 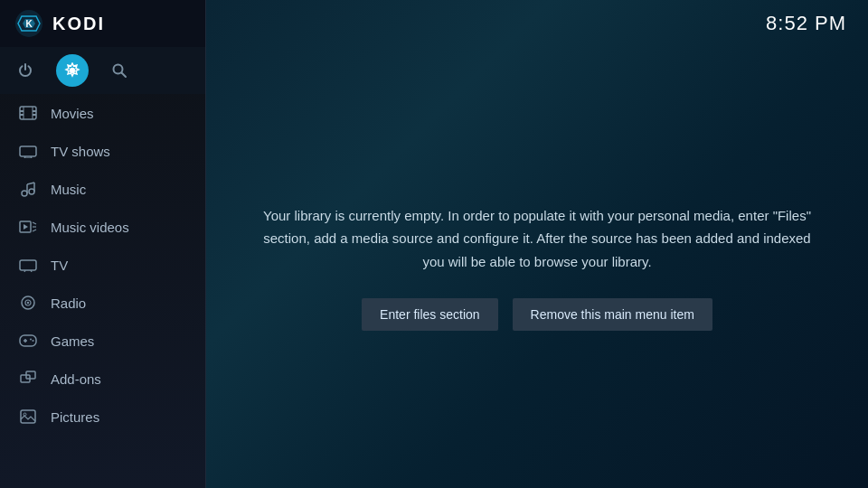 I want to click on settings-icon, so click(x=72, y=70).